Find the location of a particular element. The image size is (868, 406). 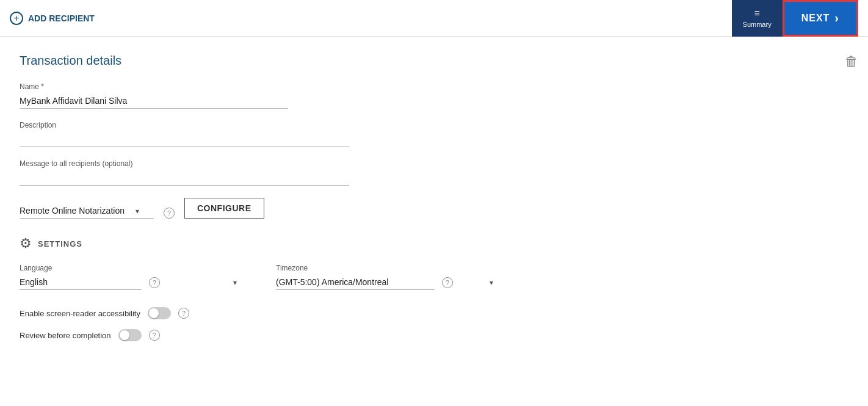

timezone-select: (GMT-5:00) America/Montreal (GMT-8:00) A… is located at coordinates (355, 282).